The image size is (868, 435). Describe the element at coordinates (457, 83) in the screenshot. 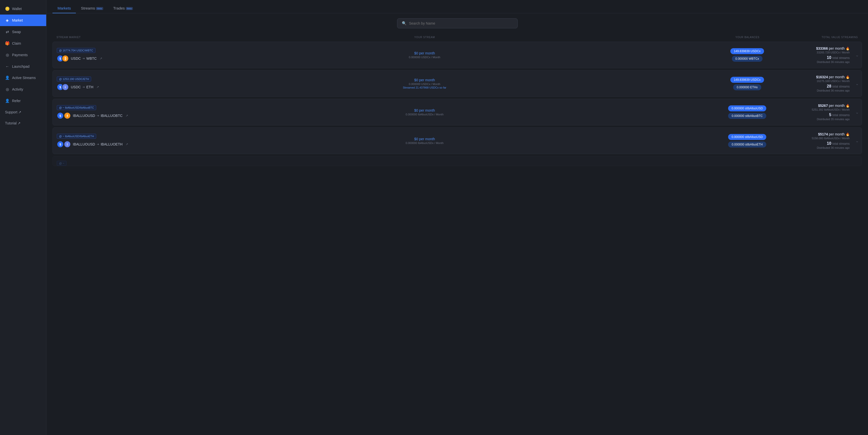

I see `table-row: @ 1253.190 USDC/ETH $ Ξ USDC ➔ ETH ↗` at that location.